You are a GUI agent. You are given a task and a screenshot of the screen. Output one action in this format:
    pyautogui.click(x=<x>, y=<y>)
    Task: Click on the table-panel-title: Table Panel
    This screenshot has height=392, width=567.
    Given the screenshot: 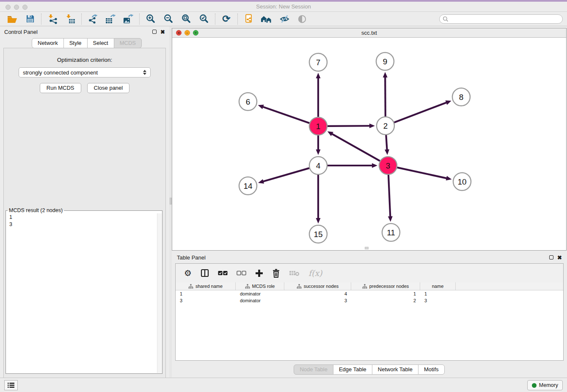 What is the action you would take?
    pyautogui.click(x=191, y=257)
    